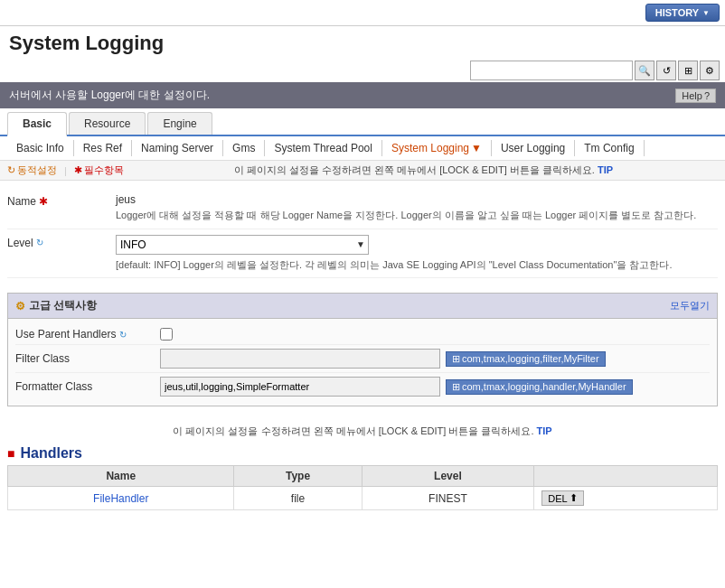 This screenshot has width=725, height=588. I want to click on gear-icon: ⚙, so click(20, 306).